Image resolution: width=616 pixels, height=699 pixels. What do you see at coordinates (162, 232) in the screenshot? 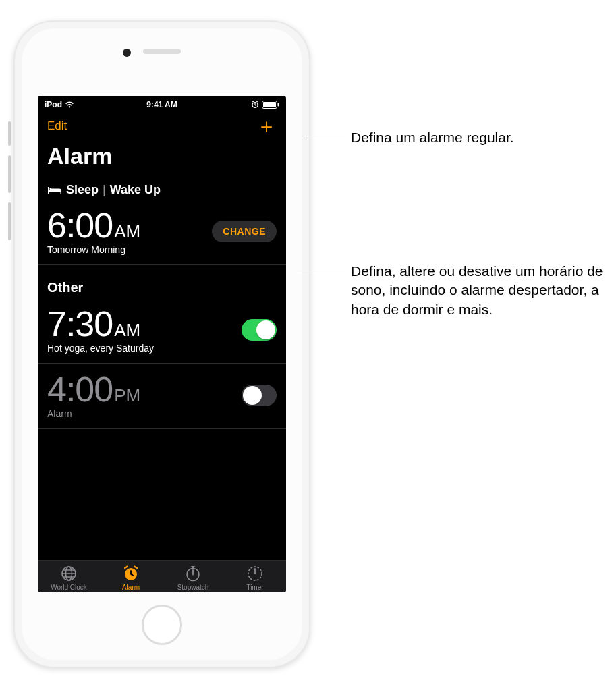
I see `sleep-alarm-row: 6:00 AM Tomorrow Morning CHANGE` at bounding box center [162, 232].